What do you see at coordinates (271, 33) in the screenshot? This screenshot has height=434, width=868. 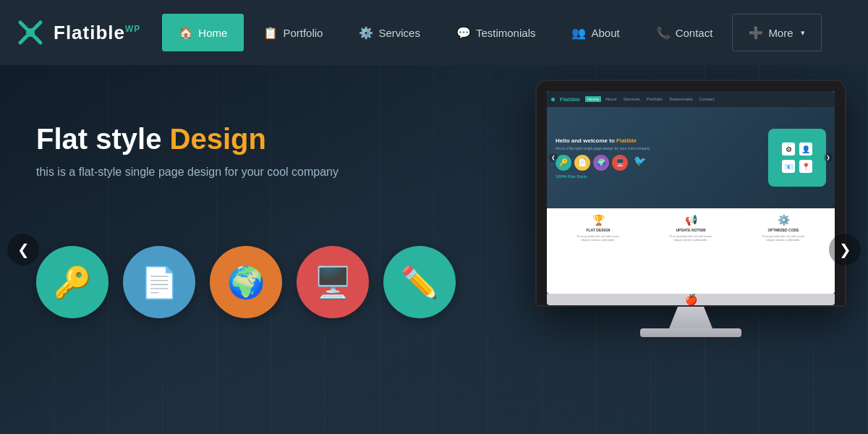 I see `portfolio-icon: 📋` at bounding box center [271, 33].